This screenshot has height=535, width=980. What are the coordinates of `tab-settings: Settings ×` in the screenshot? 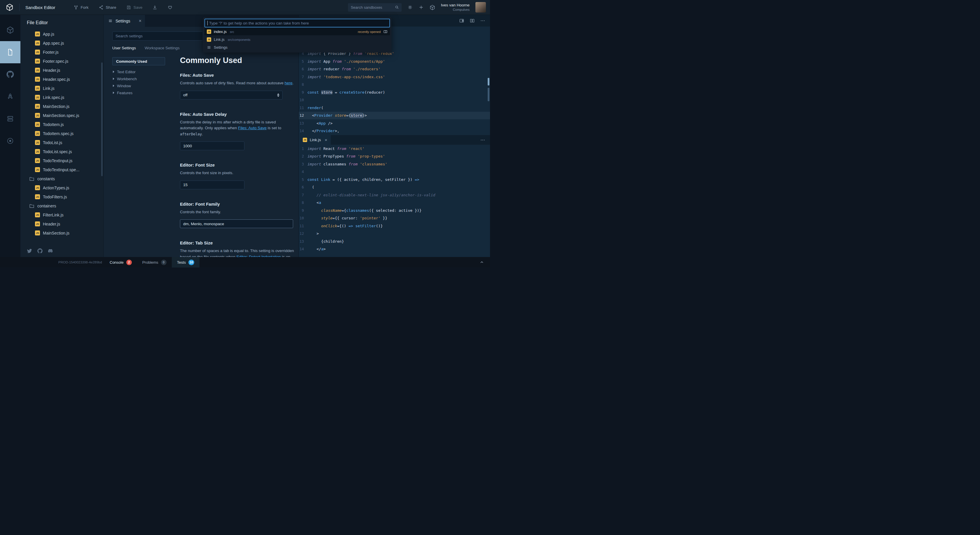 It's located at (124, 21).